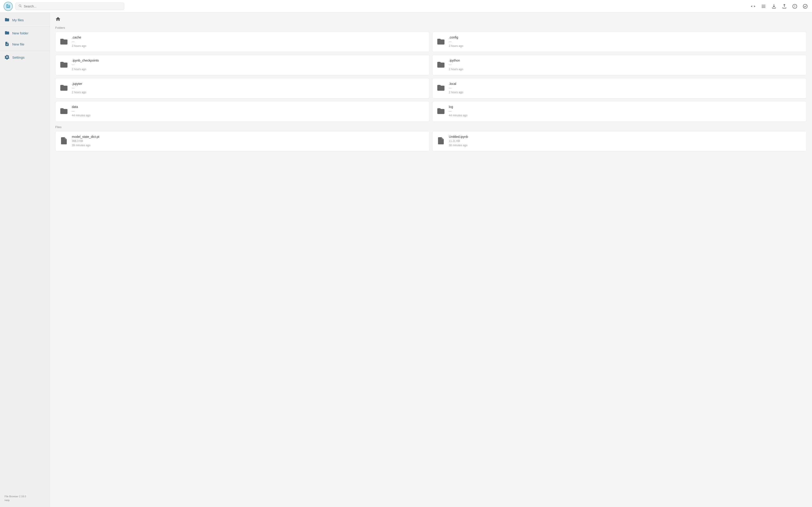  I want to click on file-icon, so click(64, 141).